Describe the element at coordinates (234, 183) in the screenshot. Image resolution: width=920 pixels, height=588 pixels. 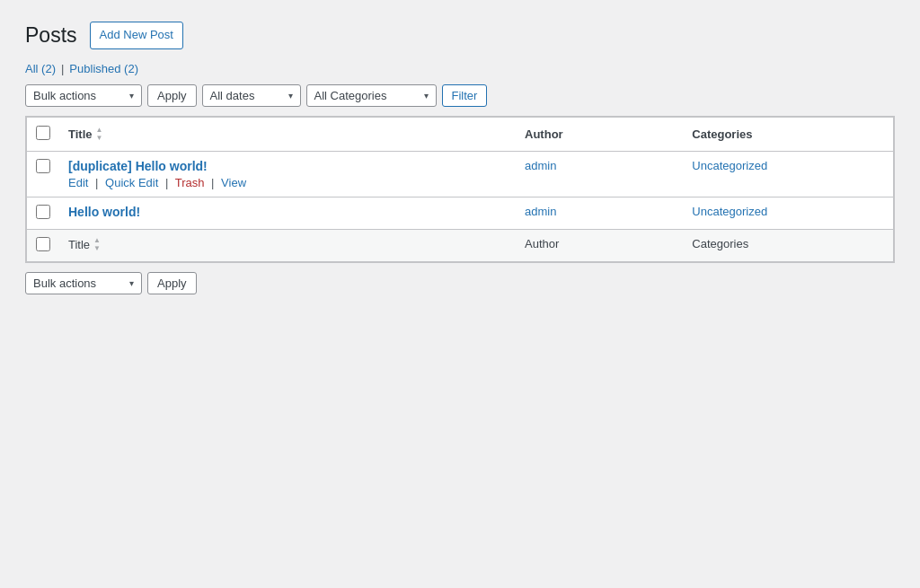
I see `view-link: View` at that location.